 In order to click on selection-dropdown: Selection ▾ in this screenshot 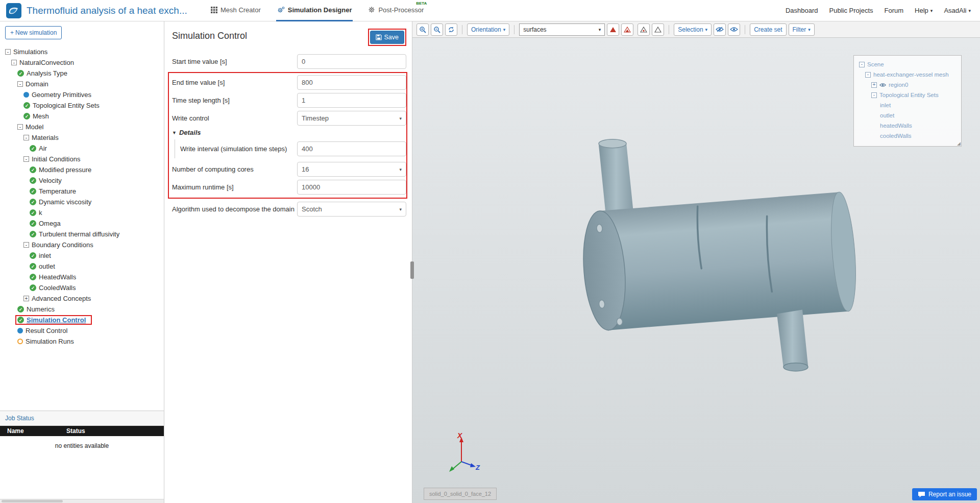, I will do `click(693, 30)`.